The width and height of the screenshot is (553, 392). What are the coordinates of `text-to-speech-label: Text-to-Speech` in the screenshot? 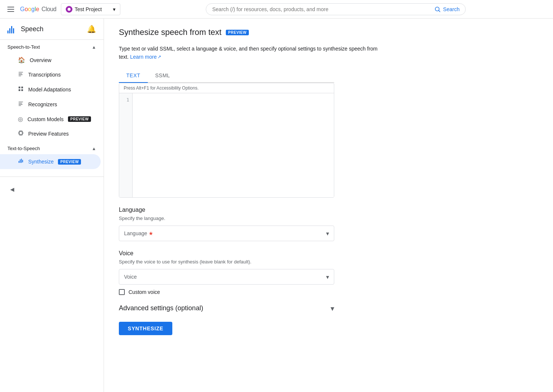 It's located at (24, 149).